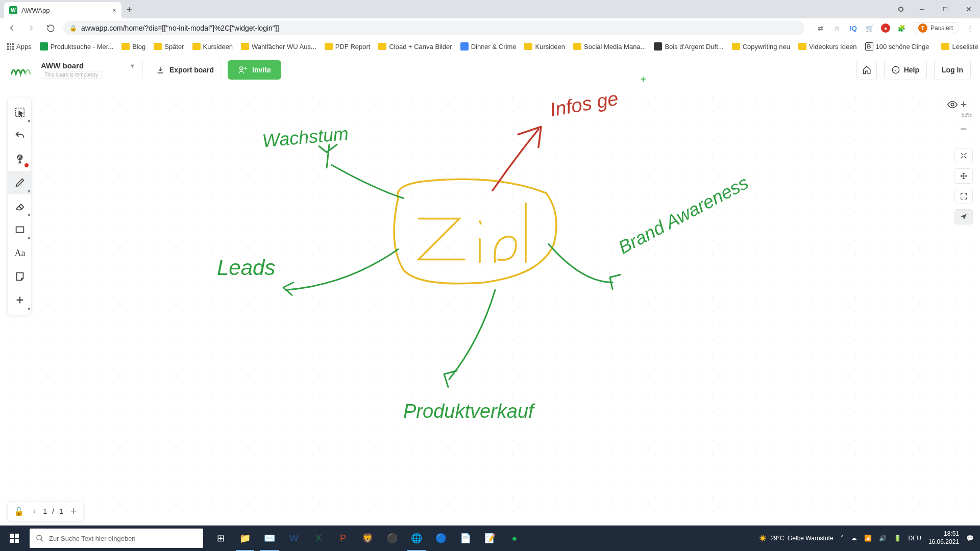 The width and height of the screenshot is (980, 551). What do you see at coordinates (434, 28) in the screenshot?
I see `url-bar: 🔒 awwapp.com/home/?dis=[["no-init-modal"…` at bounding box center [434, 28].